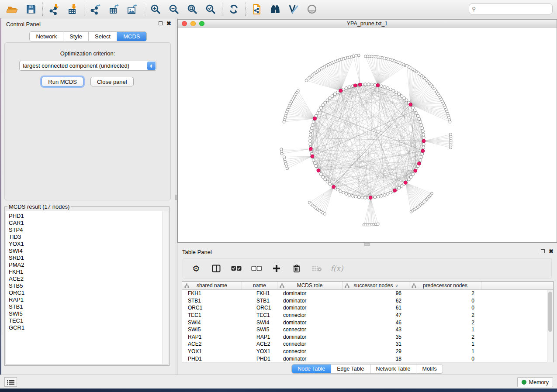  What do you see at coordinates (156, 9) in the screenshot?
I see `zoom-in-button` at bounding box center [156, 9].